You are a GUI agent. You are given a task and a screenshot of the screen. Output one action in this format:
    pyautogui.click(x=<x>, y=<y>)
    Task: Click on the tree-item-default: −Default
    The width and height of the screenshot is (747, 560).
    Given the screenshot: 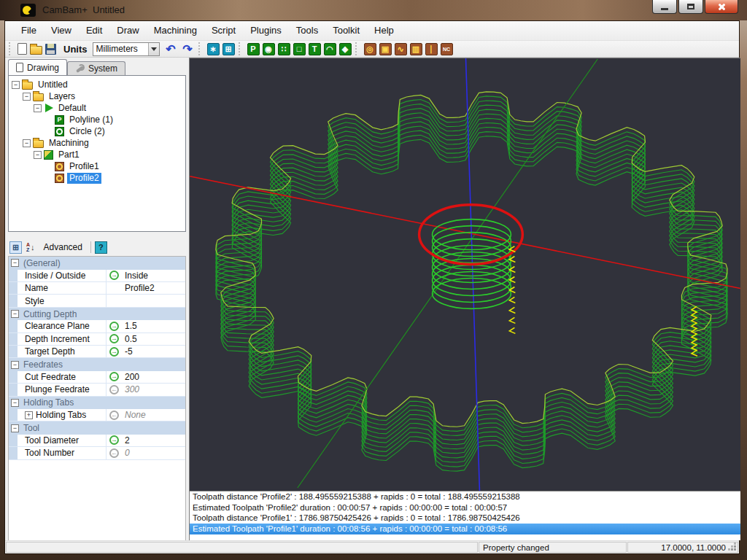 What is the action you would take?
    pyautogui.click(x=97, y=108)
    